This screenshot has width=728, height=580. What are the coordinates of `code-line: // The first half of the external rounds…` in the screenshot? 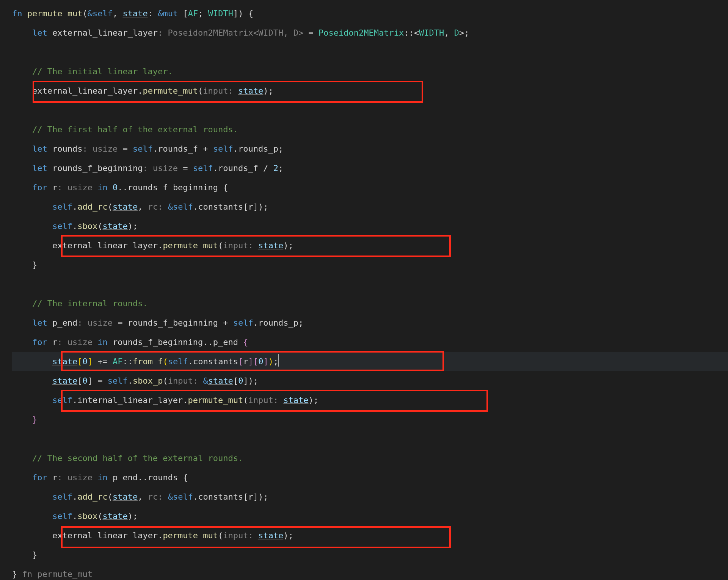 It's located at (370, 130).